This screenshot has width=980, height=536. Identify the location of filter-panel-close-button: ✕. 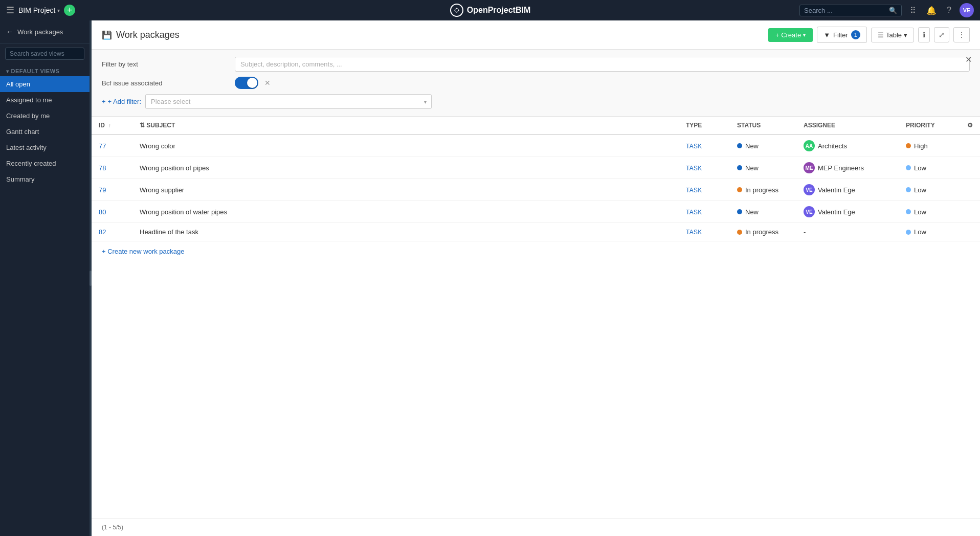
(969, 59).